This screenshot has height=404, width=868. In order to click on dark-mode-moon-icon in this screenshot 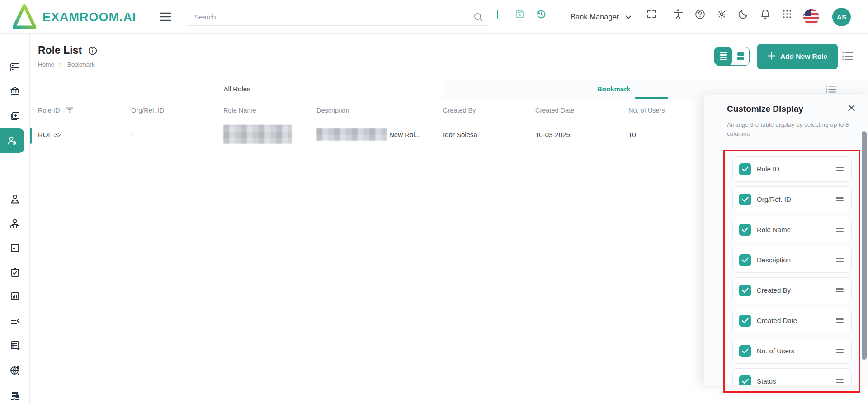, I will do `click(743, 14)`.